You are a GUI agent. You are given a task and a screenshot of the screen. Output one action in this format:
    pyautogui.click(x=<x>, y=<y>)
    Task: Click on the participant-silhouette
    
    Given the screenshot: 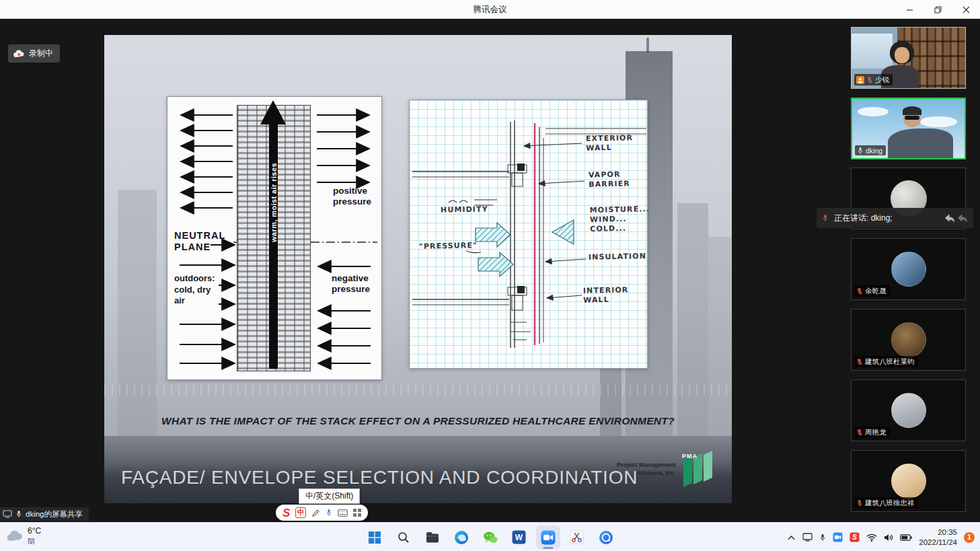 What is the action you would take?
    pyautogui.click(x=920, y=143)
    